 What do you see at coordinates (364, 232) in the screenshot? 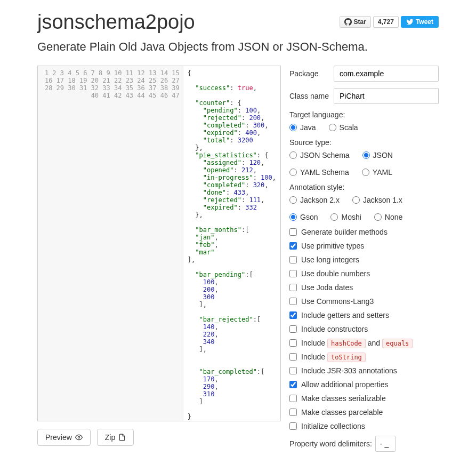
I see `check-builder: Generate builder methods` at bounding box center [364, 232].